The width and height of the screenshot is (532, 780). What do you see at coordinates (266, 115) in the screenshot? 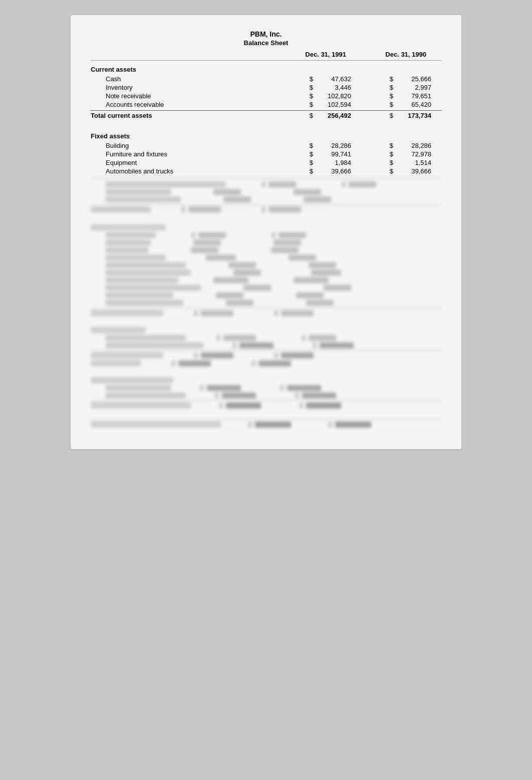
I see `total-current-assets-row: Total current assets $ 256,492 $ 173,734` at bounding box center [266, 115].